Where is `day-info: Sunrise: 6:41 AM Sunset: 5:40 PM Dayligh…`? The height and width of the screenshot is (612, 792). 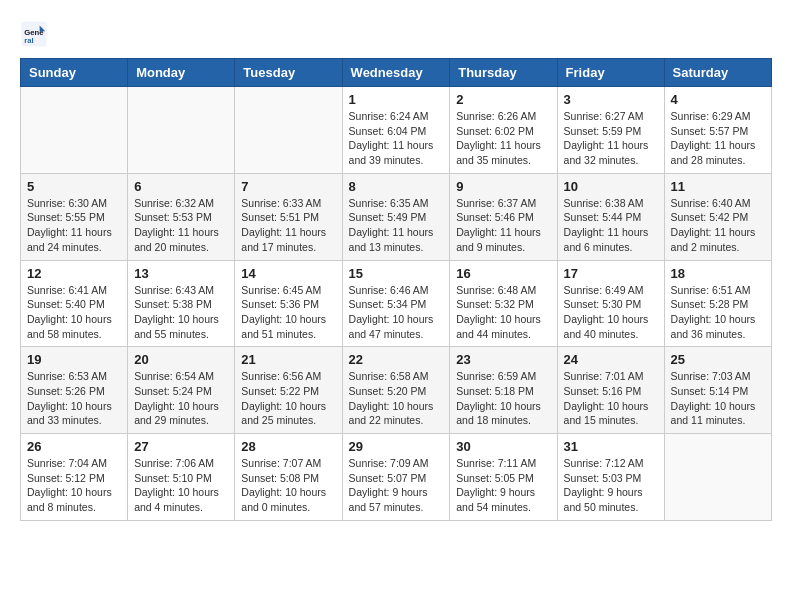 day-info: Sunrise: 6:41 AM Sunset: 5:40 PM Dayligh… is located at coordinates (74, 312).